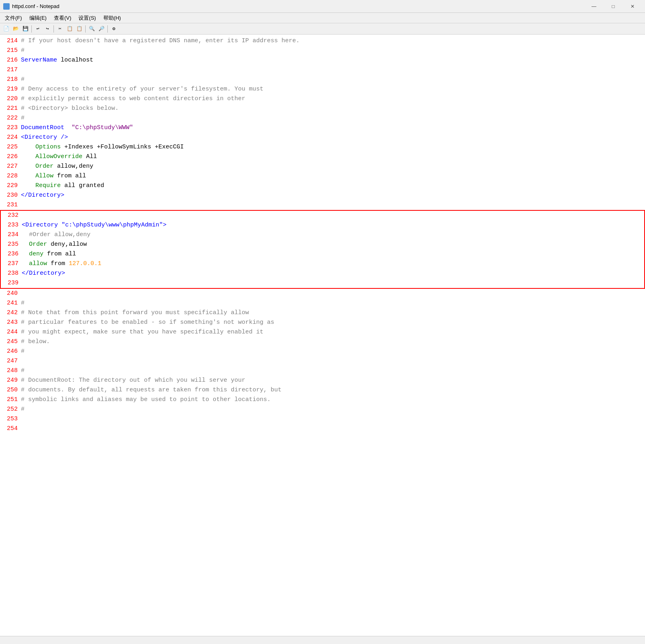 This screenshot has height=644, width=645. What do you see at coordinates (10, 89) in the screenshot?
I see `line-number-219: 219` at bounding box center [10, 89].